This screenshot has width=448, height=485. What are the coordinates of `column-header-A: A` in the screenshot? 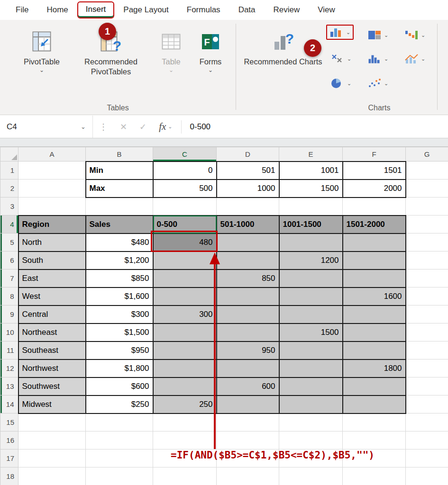 It's located at (52, 154).